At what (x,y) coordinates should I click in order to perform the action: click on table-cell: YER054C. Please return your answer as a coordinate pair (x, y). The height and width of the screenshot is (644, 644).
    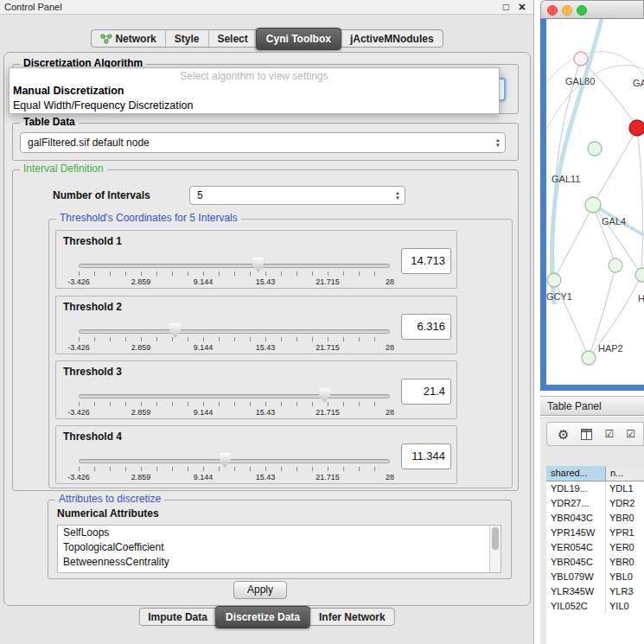
    Looking at the image, I should click on (576, 548).